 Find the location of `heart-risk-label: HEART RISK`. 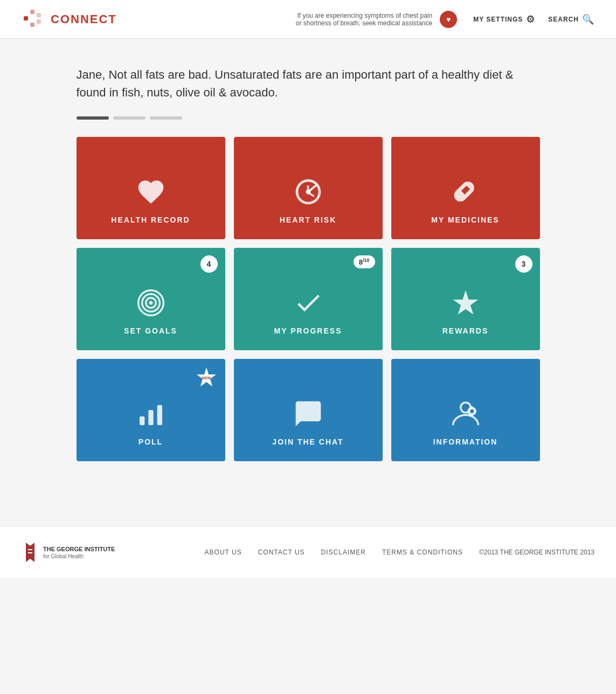

heart-risk-label: HEART RISK is located at coordinates (308, 220).